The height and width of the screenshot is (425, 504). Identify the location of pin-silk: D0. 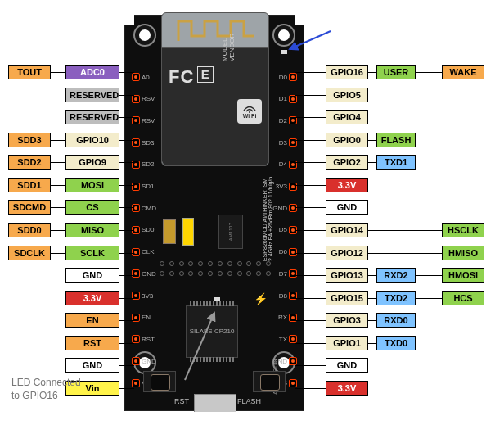
(283, 77).